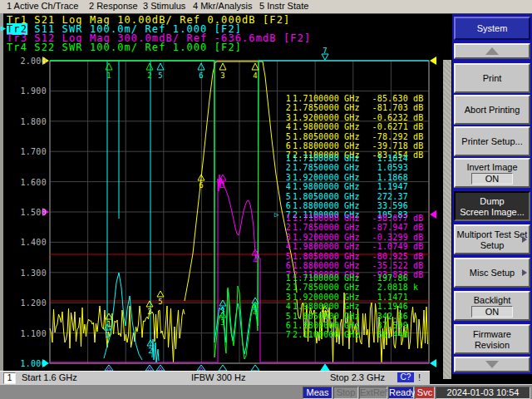 This screenshot has height=399, width=532. Describe the element at coordinates (425, 392) in the screenshot. I see `status-svc: Svc` at that location.